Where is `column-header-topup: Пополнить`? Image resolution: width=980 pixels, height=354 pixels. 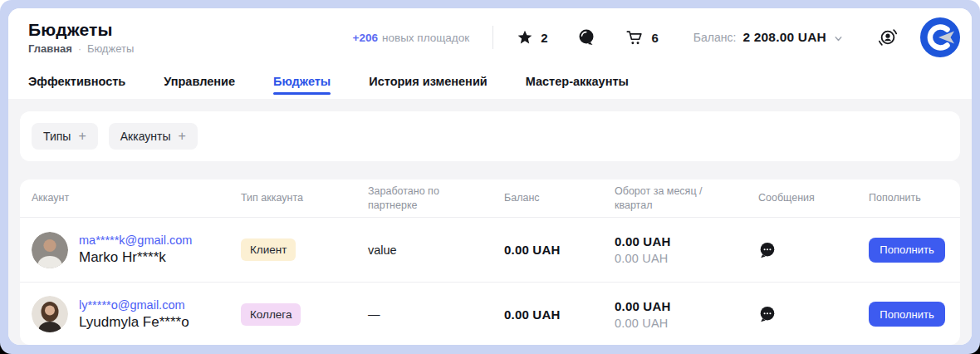 column-header-topup: Пополнить is located at coordinates (909, 198).